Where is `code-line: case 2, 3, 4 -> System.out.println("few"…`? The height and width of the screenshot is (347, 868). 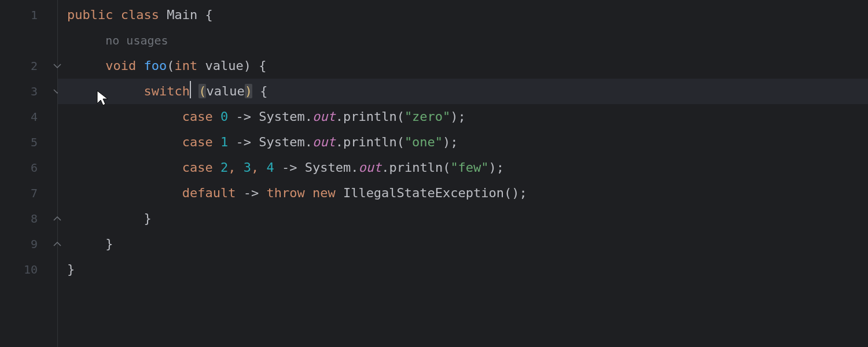
code-line: case 2, 3, 4 -> System.out.println("few"… is located at coordinates (468, 168).